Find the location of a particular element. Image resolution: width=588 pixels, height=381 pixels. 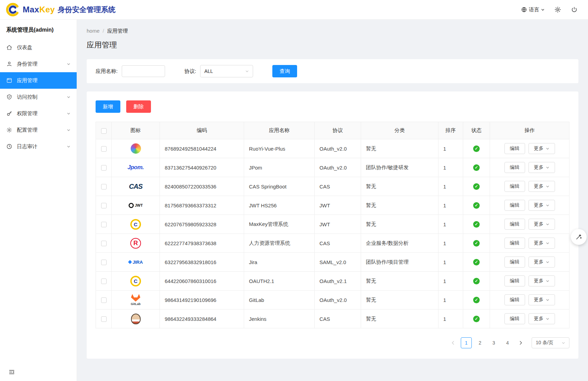

sidebar-collapse-button is located at coordinates (12, 372).